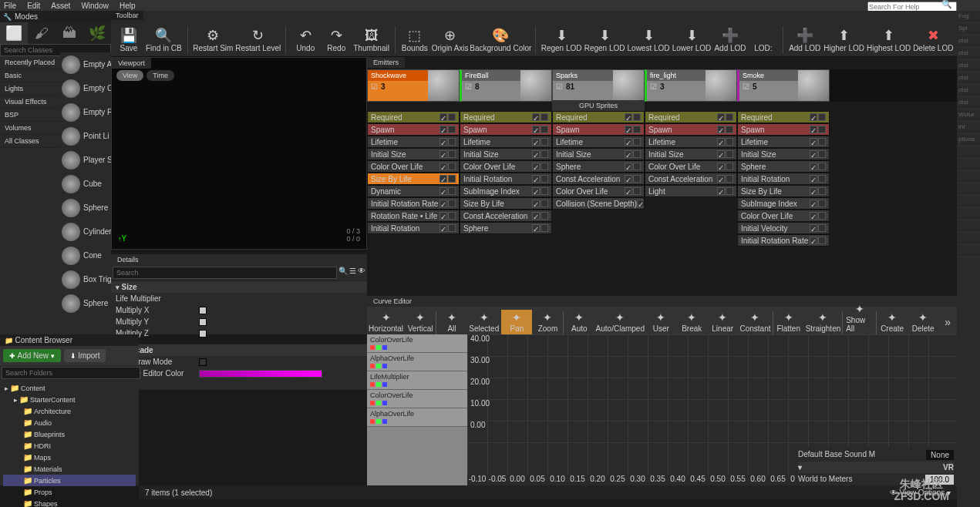 The image size is (980, 507). Describe the element at coordinates (484, 322) in the screenshot. I see `curve-selected: ✦Selected` at that location.